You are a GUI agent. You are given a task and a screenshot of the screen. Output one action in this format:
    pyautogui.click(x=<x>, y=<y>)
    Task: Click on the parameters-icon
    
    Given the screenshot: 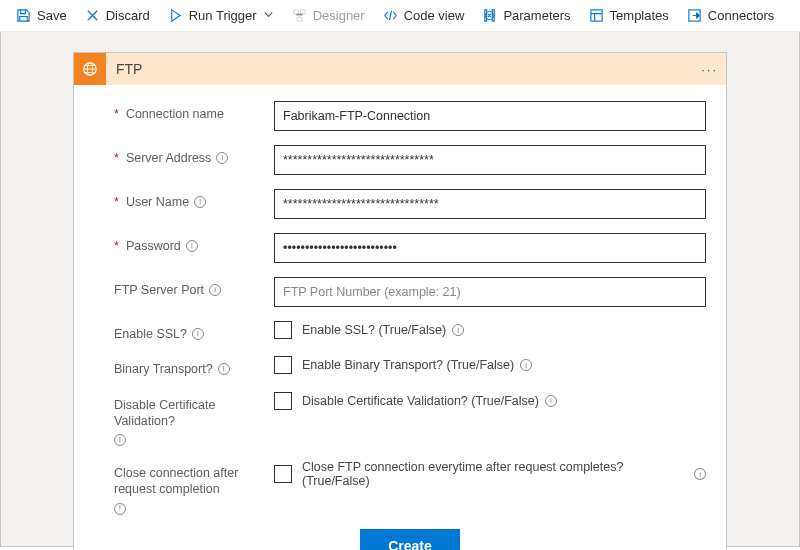 What is the action you would take?
    pyautogui.click(x=490, y=16)
    